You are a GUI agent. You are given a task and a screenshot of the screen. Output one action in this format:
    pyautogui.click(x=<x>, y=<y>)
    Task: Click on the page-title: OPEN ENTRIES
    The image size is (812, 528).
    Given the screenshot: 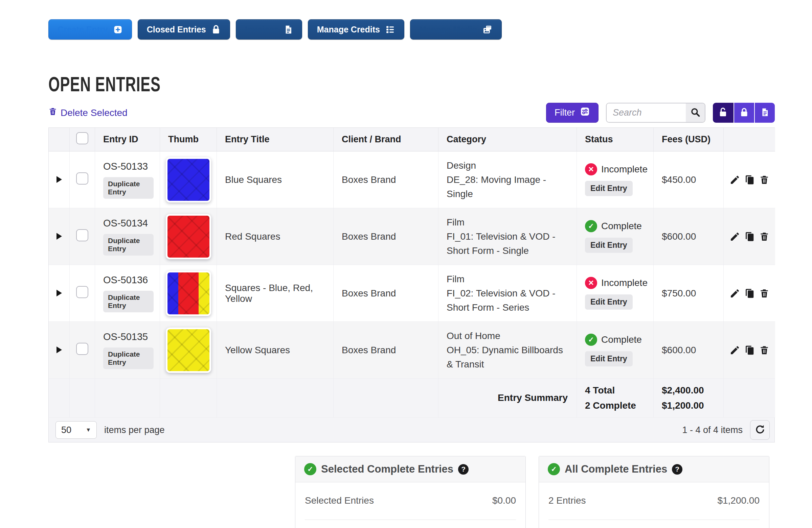 What is the action you would take?
    pyautogui.click(x=316, y=84)
    